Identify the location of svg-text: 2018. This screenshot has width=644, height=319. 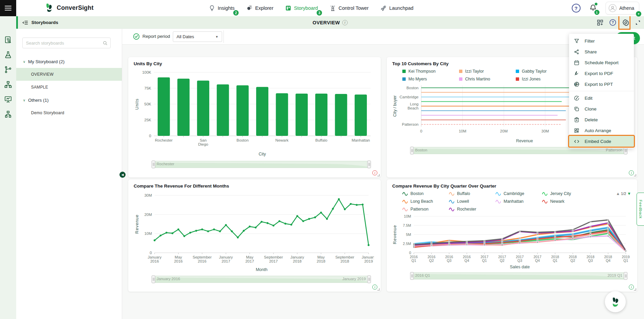
(345, 261).